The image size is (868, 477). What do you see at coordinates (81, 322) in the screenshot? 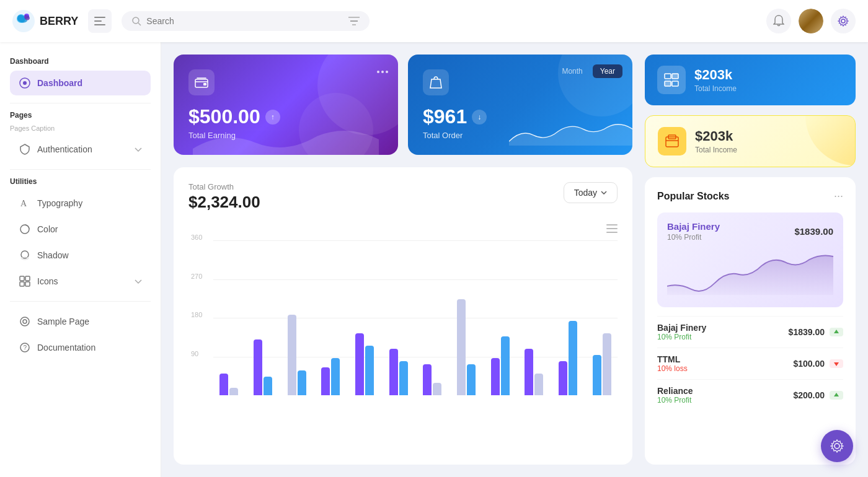
I see `sidebar-item-sample-page: Sample Page` at bounding box center [81, 322].